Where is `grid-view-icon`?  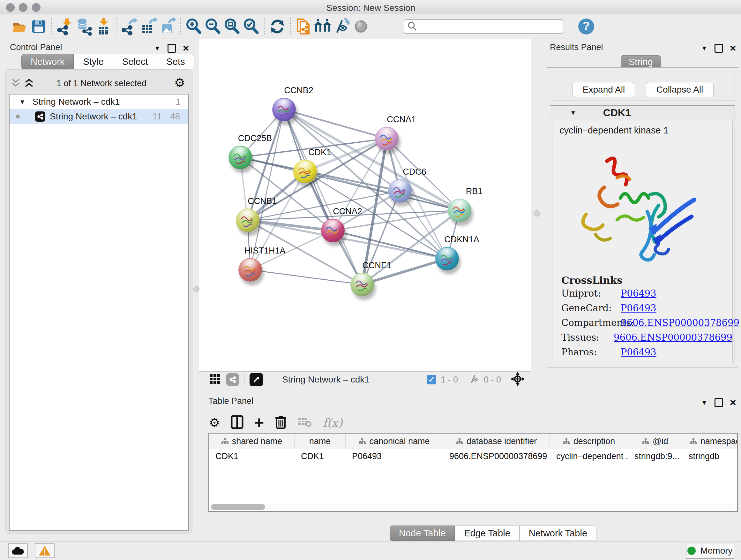
grid-view-icon is located at coordinates (215, 380).